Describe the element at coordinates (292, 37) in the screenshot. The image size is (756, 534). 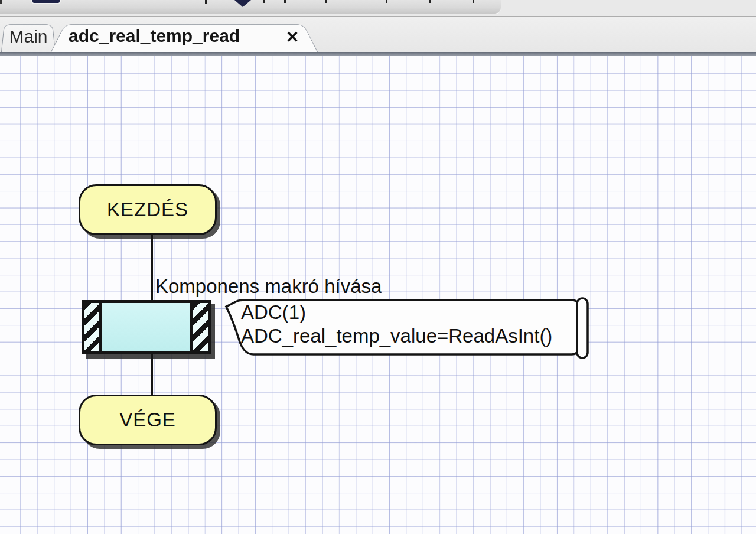
I see `close-icon: ✕` at that location.